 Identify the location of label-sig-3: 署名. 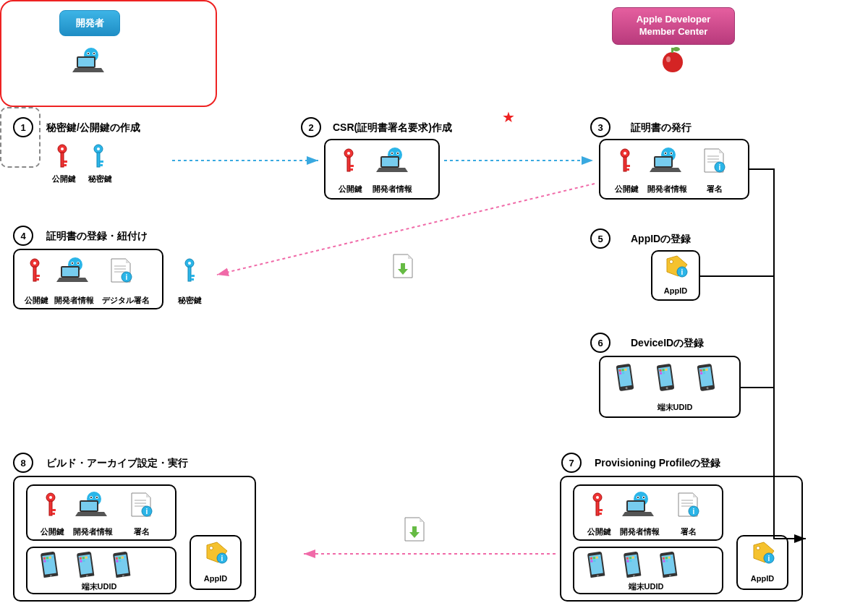
(715, 189).